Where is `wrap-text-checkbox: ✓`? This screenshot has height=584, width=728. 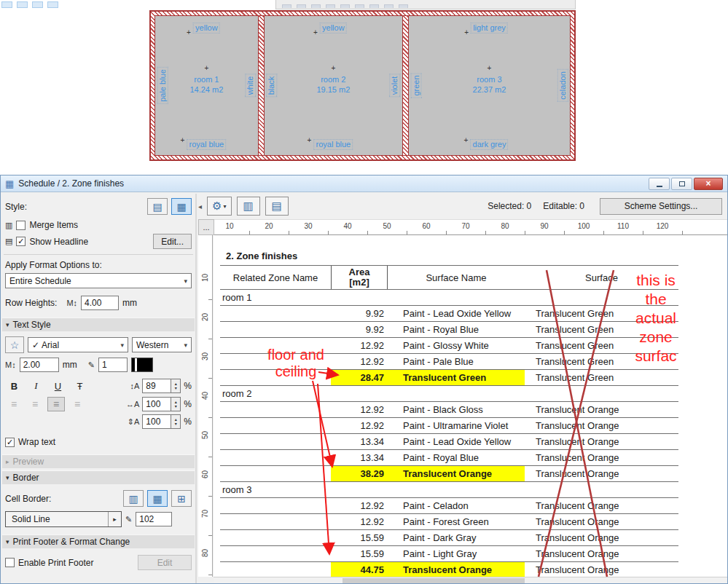 wrap-text-checkbox: ✓ is located at coordinates (10, 443).